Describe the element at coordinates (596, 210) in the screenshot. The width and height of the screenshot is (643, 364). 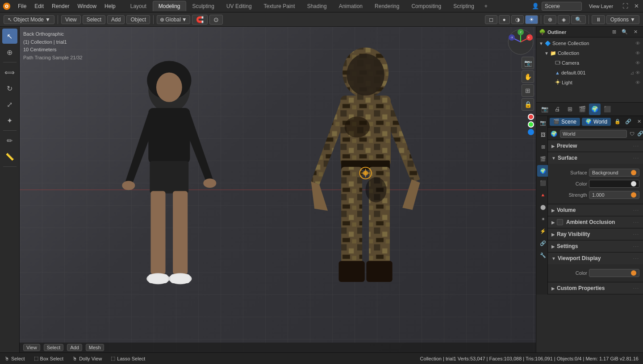
I see `volume-header: ▶ Volume ···` at that location.